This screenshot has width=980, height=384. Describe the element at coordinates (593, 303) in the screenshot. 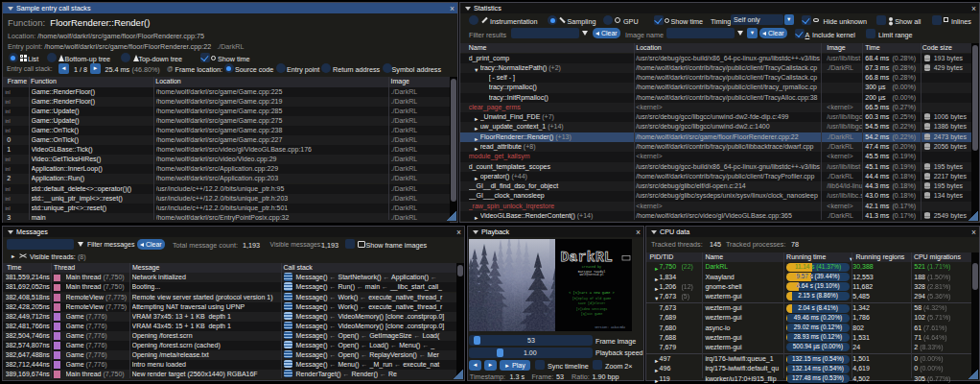

I see `svg-text: save [d]elete?` at that location.